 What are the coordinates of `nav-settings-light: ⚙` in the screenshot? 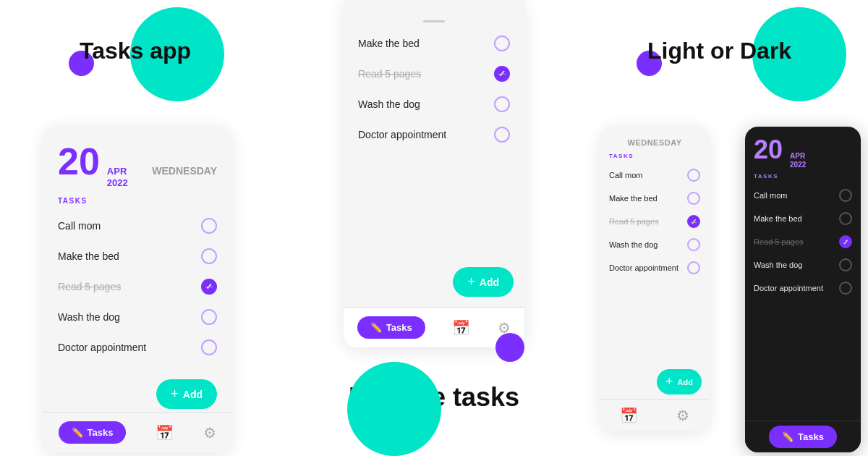 It's located at (683, 415).